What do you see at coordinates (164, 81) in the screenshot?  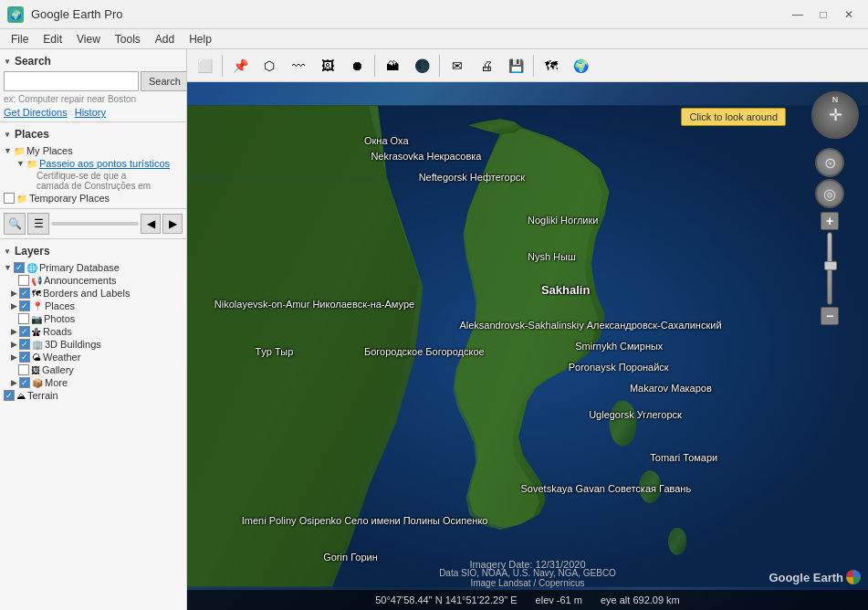 I see `search-button: Search` at bounding box center [164, 81].